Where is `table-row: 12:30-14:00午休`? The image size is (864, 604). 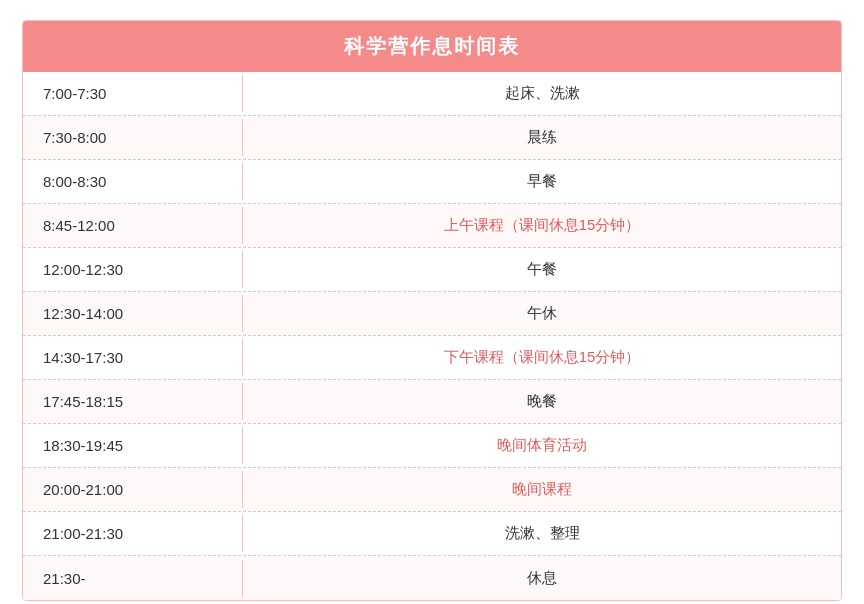
table-row: 12:30-14:00午休 is located at coordinates (432, 314).